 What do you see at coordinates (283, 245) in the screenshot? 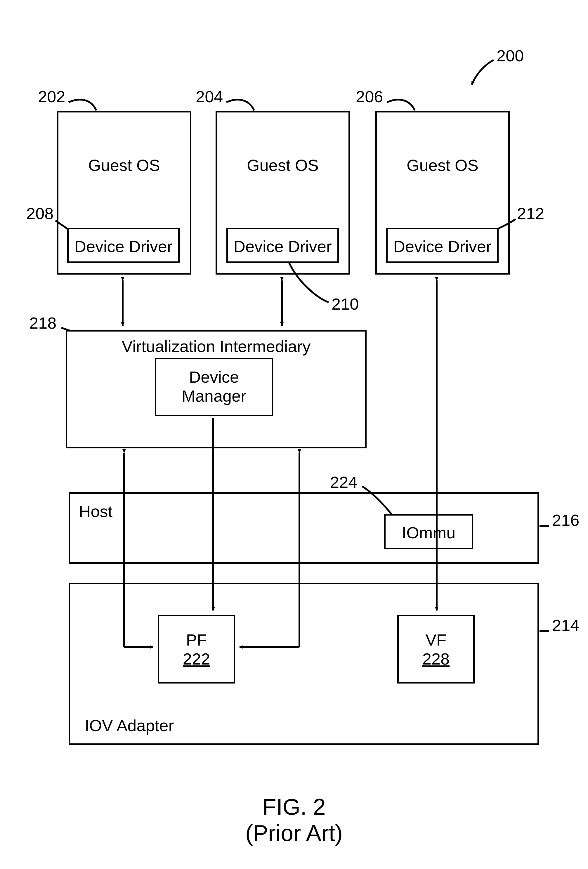
I see `device-driver-2-box: Device Driver` at bounding box center [283, 245].